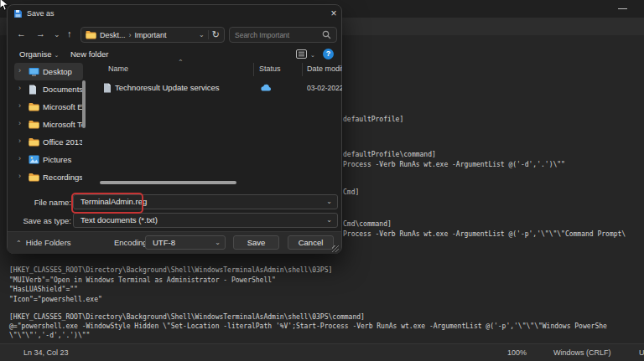  What do you see at coordinates (174, 243) in the screenshot?
I see `dialog-footer: ⌃Hide Folders Encoding: UTF-8 ⌄ Save Can…` at bounding box center [174, 243].